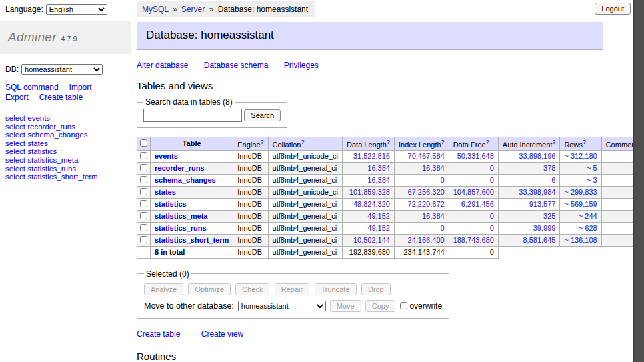  I want to click on sql-command-link: SQL command, so click(32, 87).